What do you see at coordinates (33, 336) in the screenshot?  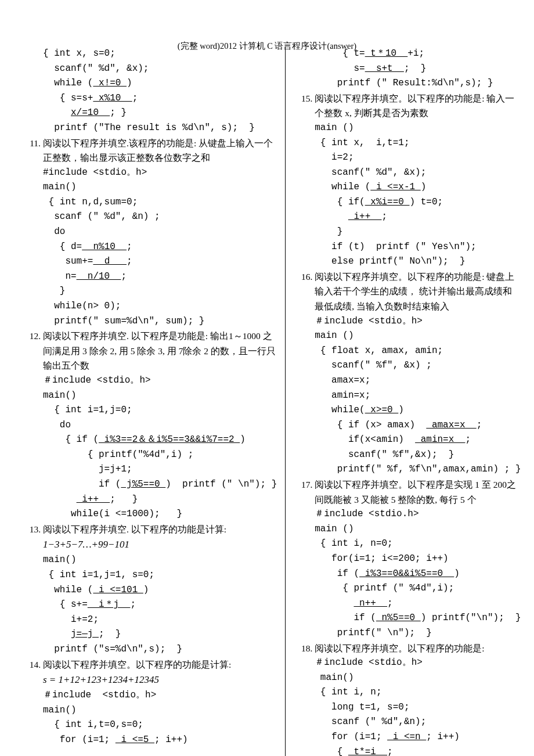 I see `q12-num: 12.` at bounding box center [33, 336].